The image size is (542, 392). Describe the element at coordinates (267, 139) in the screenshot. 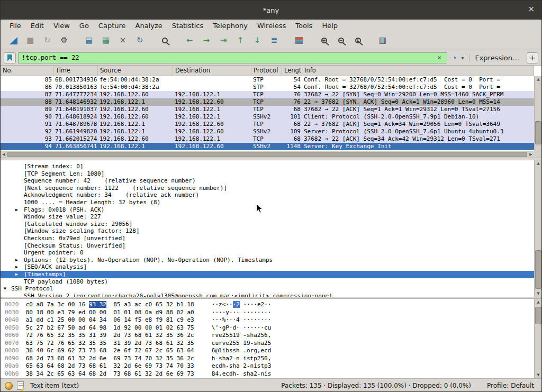

I see `packet-row-93: 9371.662015274192.168.122.60192.168.122.…` at that location.